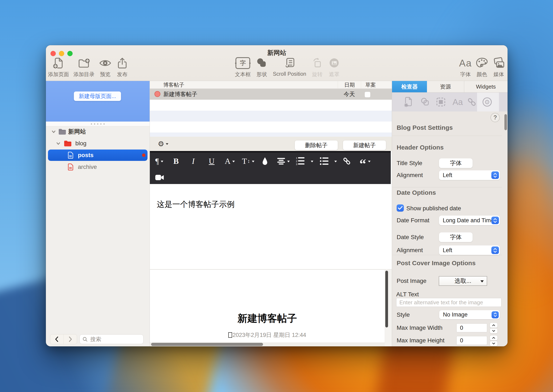 The height and width of the screenshot is (392, 553). I want to click on inspector-scrollbar, so click(506, 122).